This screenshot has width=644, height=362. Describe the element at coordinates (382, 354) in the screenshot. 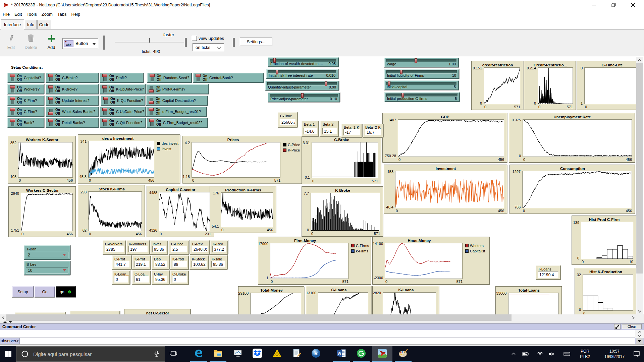

I see `netlogo-taskbar-button` at that location.